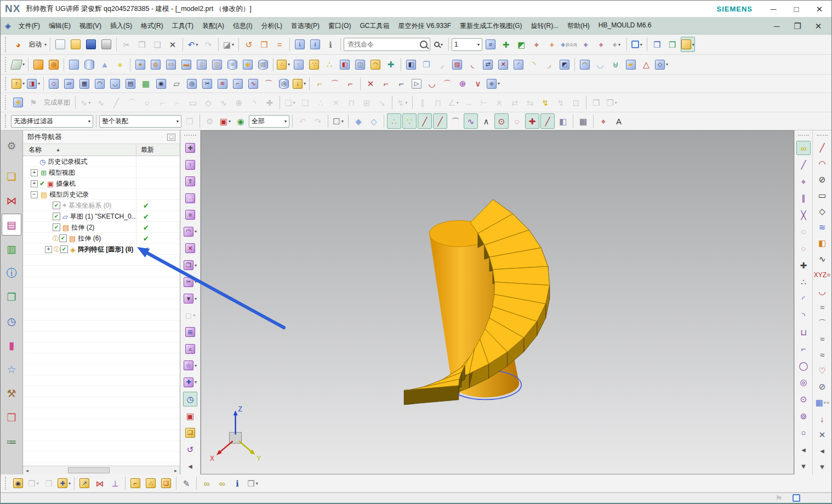 The height and width of the screenshot is (504, 832). Describe the element at coordinates (586, 44) in the screenshot. I see `wcs-save-icon: ⌖` at that location.